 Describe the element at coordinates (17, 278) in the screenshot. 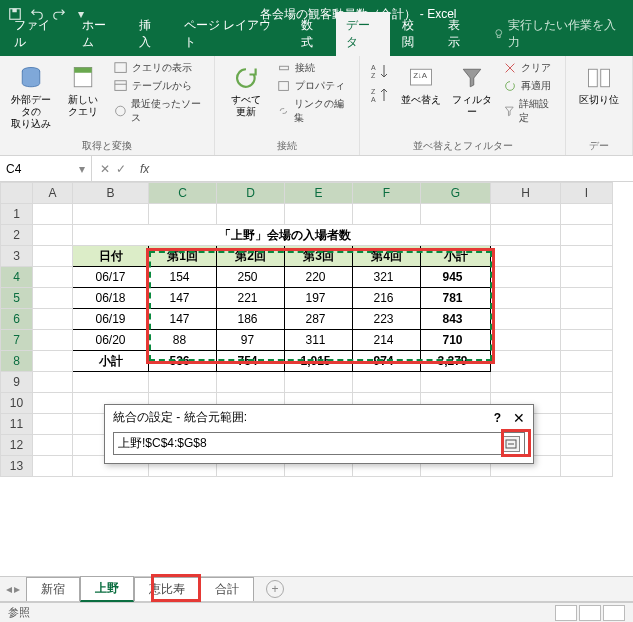

I see `row-header: 4` at that location.